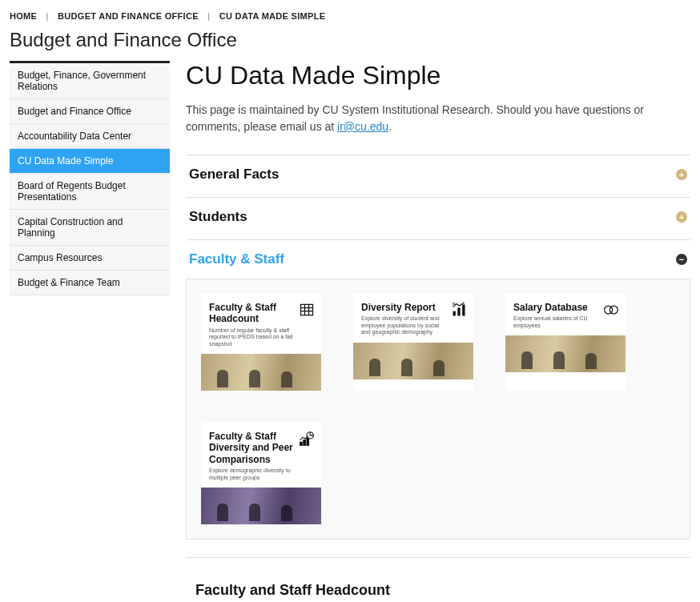 This screenshot has height=602, width=700. I want to click on card-faculty-staff-headcount: Faculty & Staff Headcount Number of regu…, so click(261, 343).